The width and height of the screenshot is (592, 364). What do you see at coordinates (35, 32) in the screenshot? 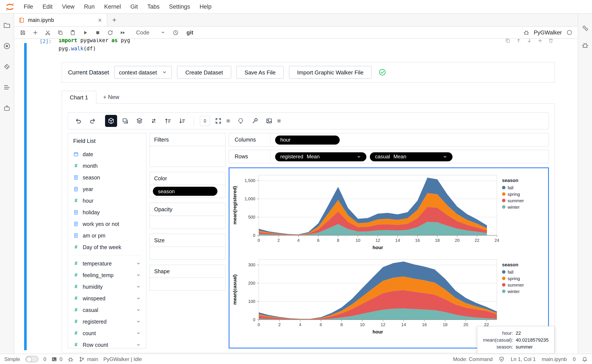
I see `insert-cell-button` at bounding box center [35, 32].